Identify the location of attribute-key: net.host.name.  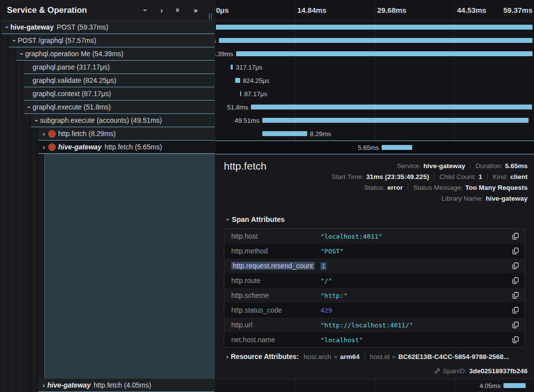
(276, 340).